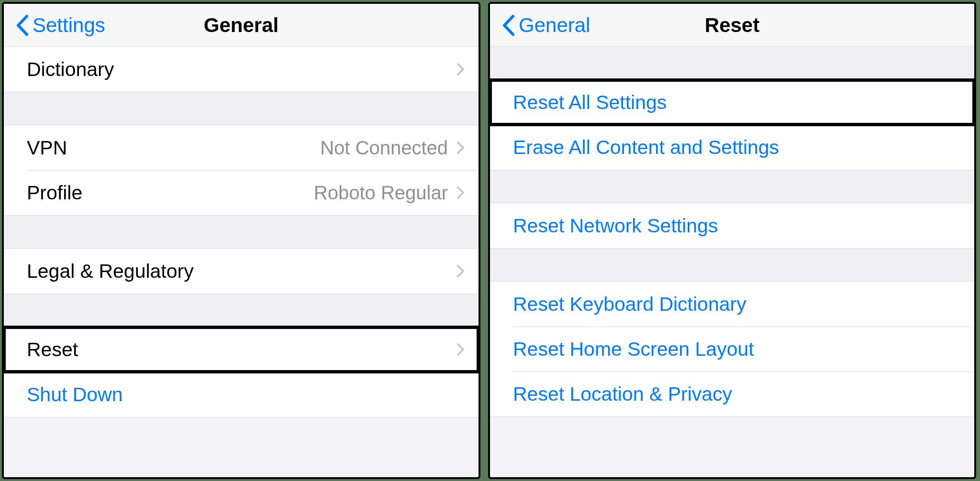 The width and height of the screenshot is (980, 481). I want to click on row-reset-location-privacy: Reset Location & Privacy, so click(732, 394).